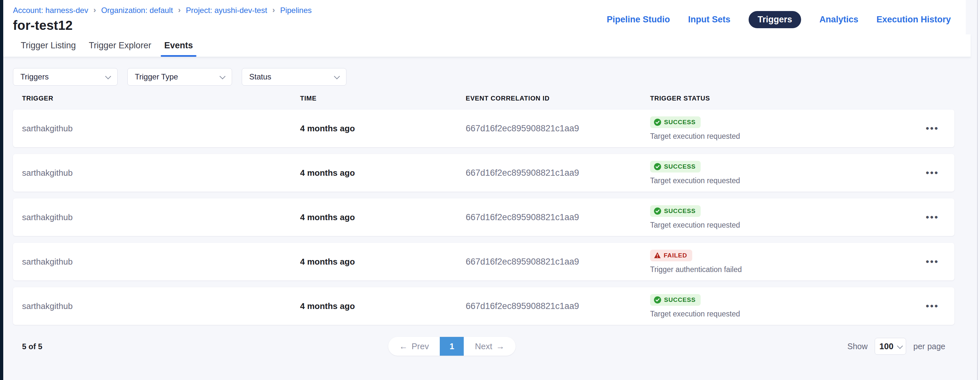  I want to click on pipeline-top-nav: Pipeline Studio Input Sets Triggers Anal…, so click(779, 20).